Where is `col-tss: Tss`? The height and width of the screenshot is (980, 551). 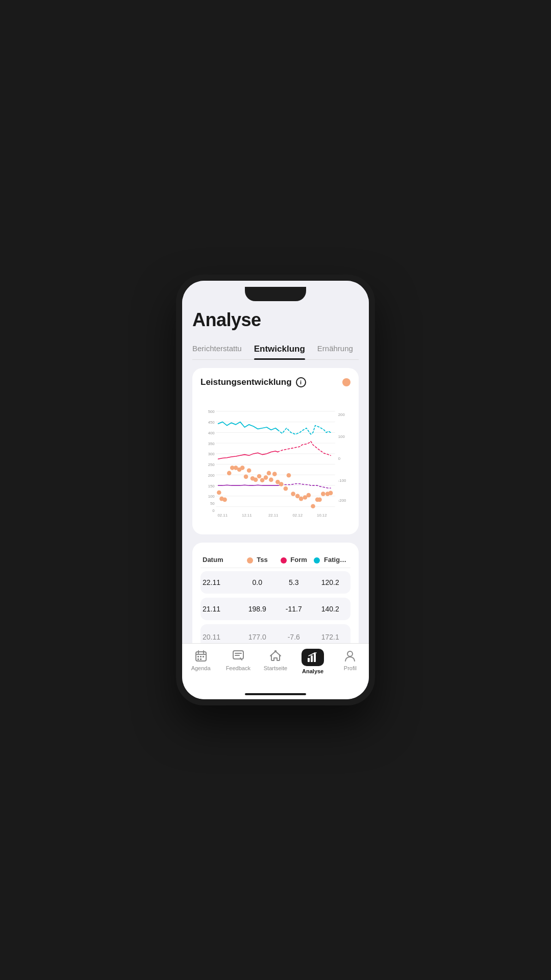 col-tss: Tss is located at coordinates (258, 559).